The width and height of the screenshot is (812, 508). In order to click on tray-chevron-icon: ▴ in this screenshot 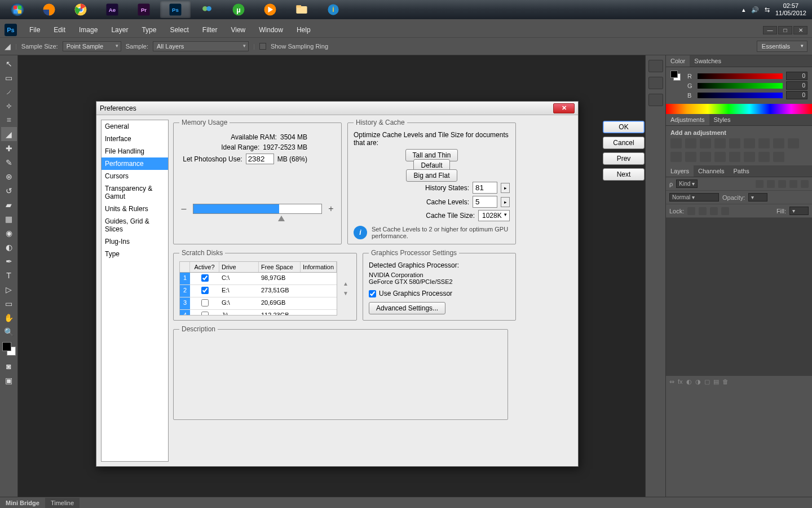, I will do `click(744, 10)`.